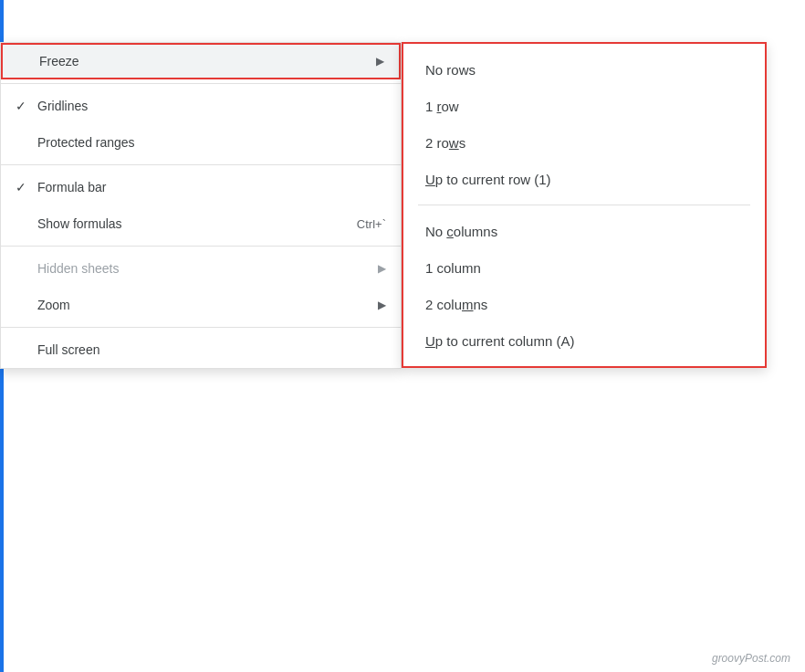  What do you see at coordinates (201, 305) in the screenshot?
I see `menu-item-zoom: Zoom ▶` at bounding box center [201, 305].